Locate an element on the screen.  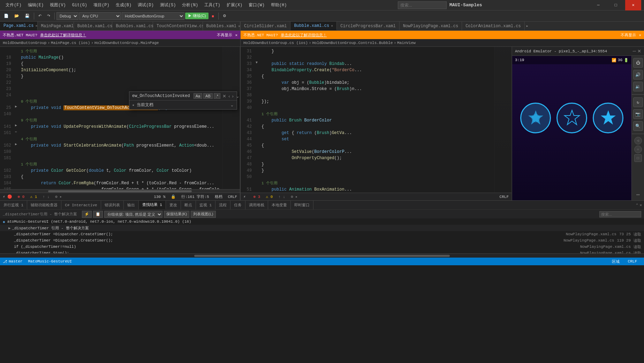
bottom-save-btn: 保留结果(K) is located at coordinates (176, 214).